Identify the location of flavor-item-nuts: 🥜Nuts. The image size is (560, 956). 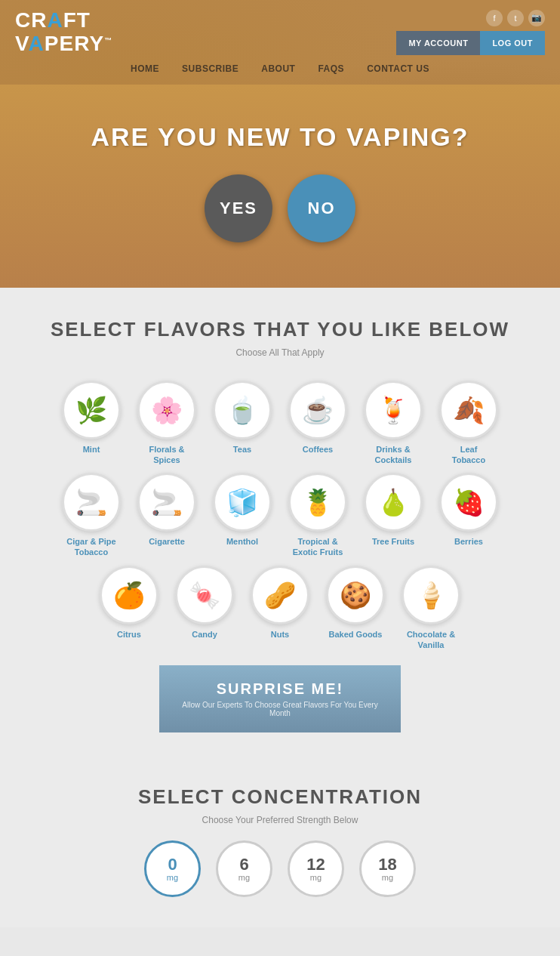
(280, 609).